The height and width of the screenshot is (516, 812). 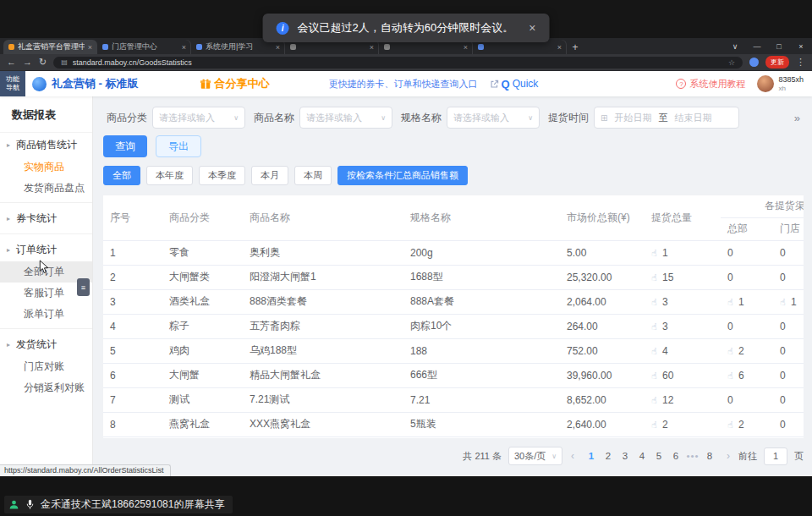 What do you see at coordinates (54, 387) in the screenshot?
I see `sidebar-item-label: 分销返利对账` at bounding box center [54, 387].